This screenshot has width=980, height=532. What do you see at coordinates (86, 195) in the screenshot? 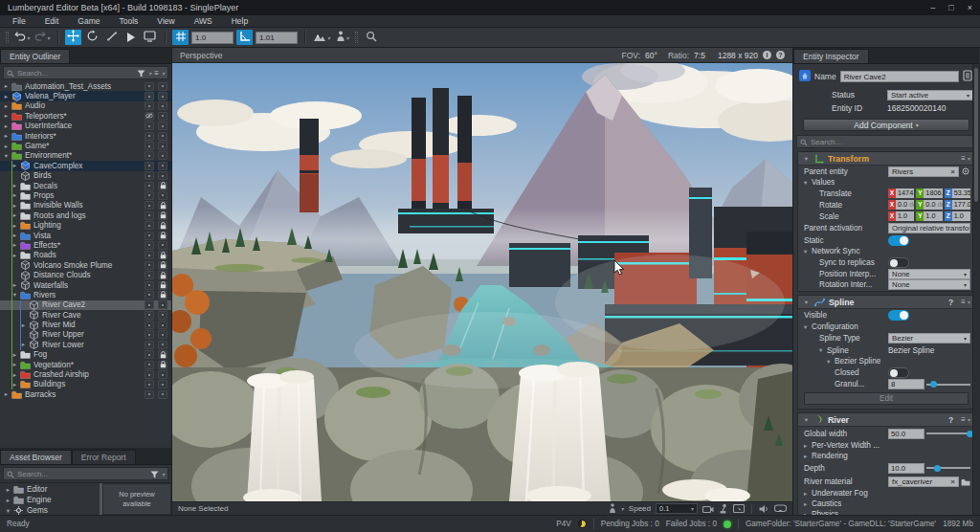
I see `outliner-item-props: ▸Props` at bounding box center [86, 195].